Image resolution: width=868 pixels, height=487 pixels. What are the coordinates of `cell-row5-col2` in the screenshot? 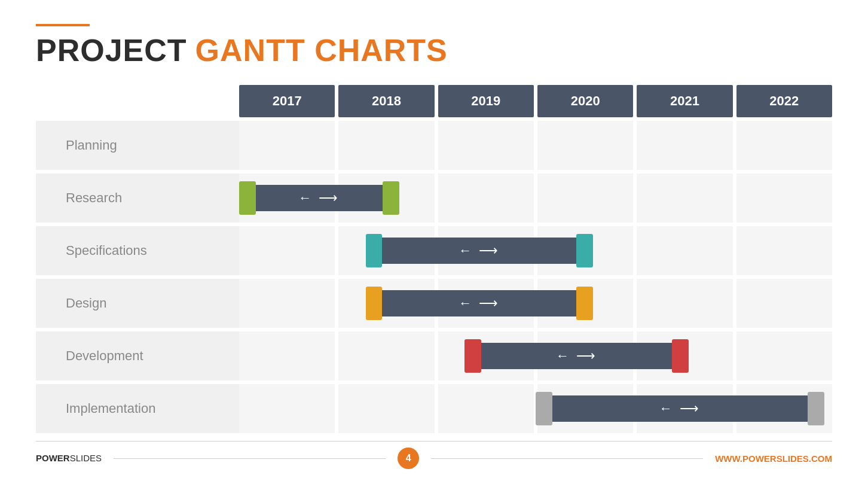 It's located at (486, 409).